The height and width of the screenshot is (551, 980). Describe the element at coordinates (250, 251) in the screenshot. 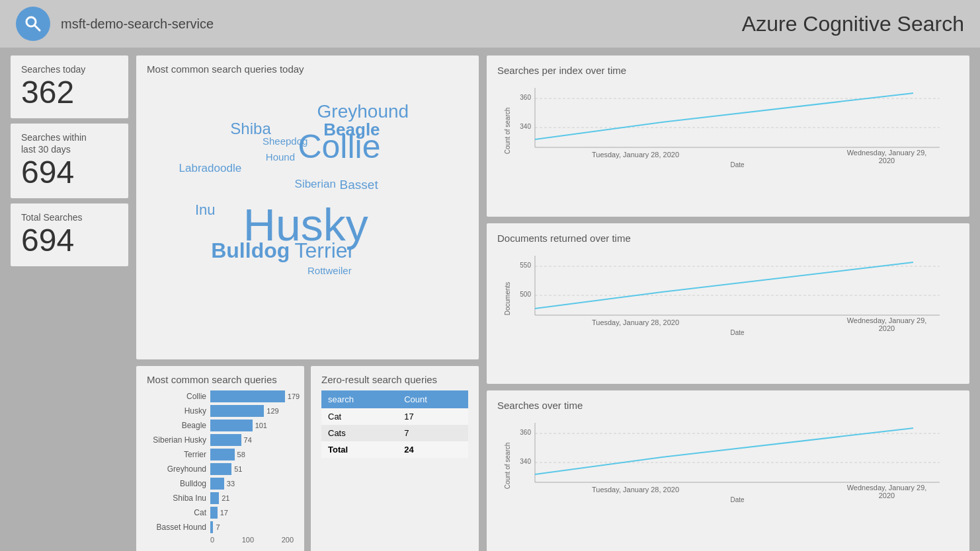

I see `word-cloud-word: Bulldog` at that location.